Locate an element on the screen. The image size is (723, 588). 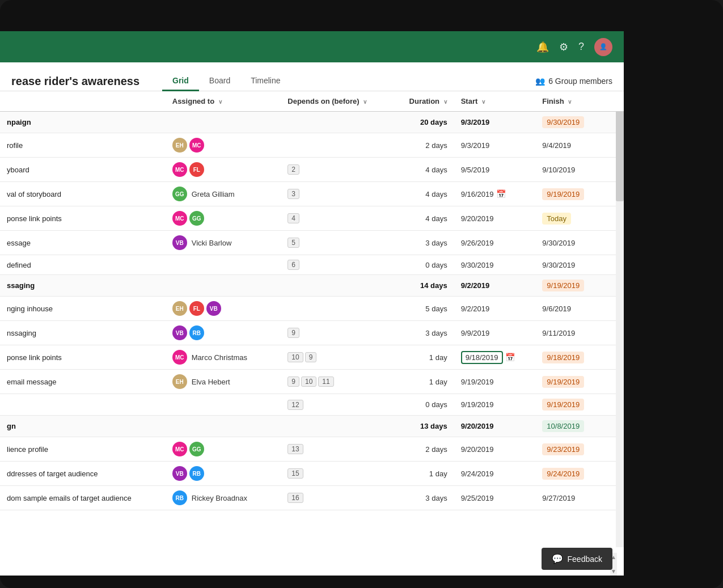
tab-board: Board is located at coordinates (220, 82).